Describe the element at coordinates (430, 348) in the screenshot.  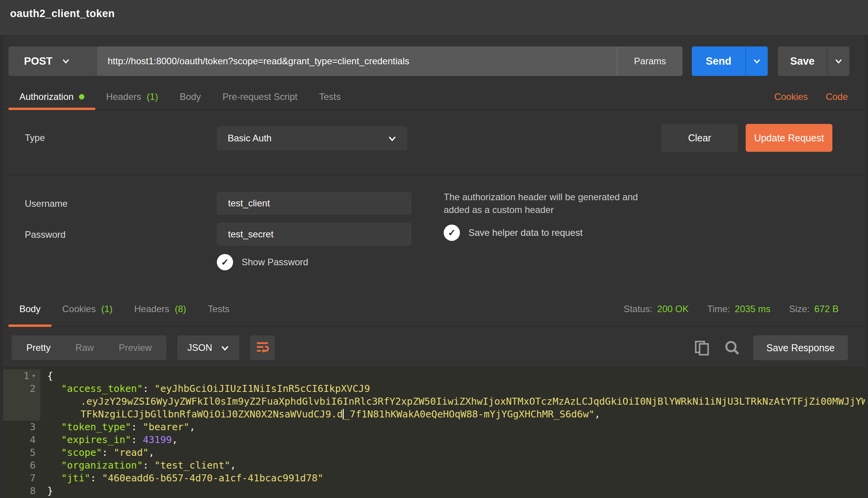
I see `response-toolbar: Pretty Raw Preview JSON` at that location.